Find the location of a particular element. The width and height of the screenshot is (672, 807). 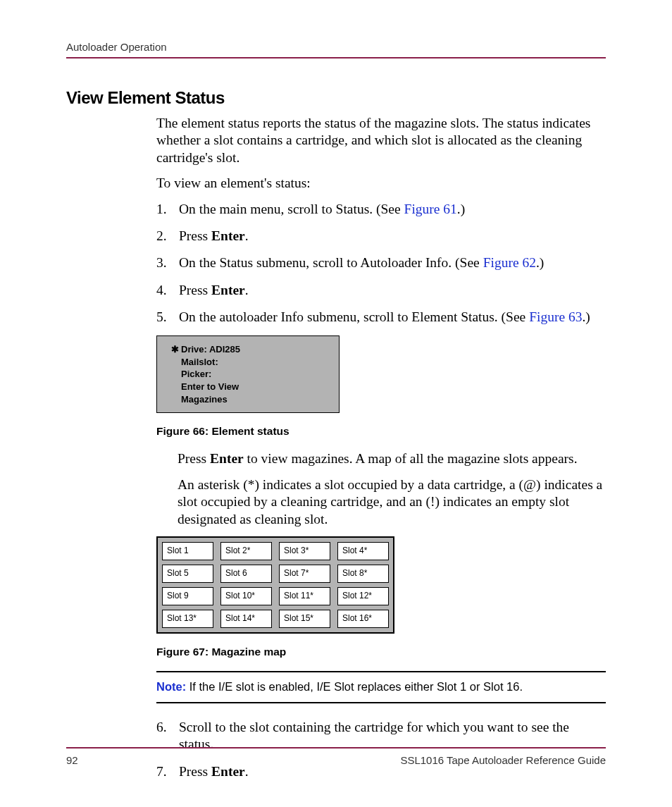

step-3: On the Status submenu, scroll to Autoloa… is located at coordinates (381, 263).